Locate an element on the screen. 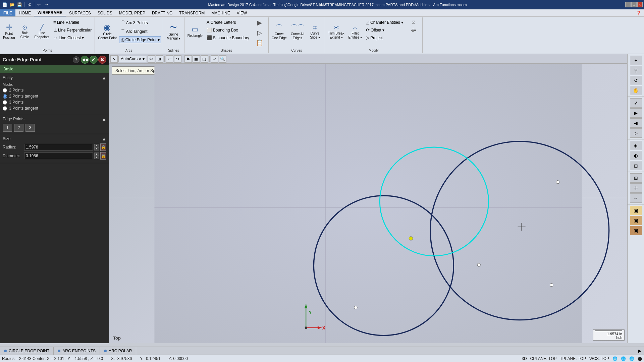  radius-down-btn: ▼ is located at coordinates (97, 149).